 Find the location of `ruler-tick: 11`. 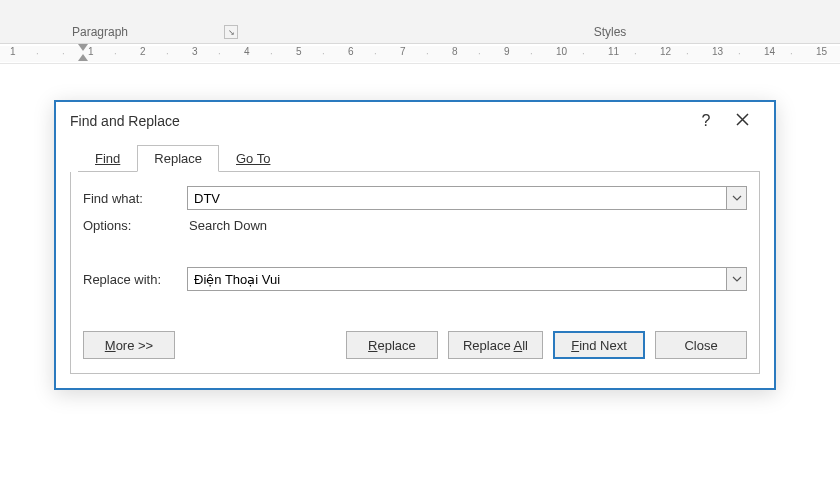

ruler-tick: 11 is located at coordinates (614, 52).